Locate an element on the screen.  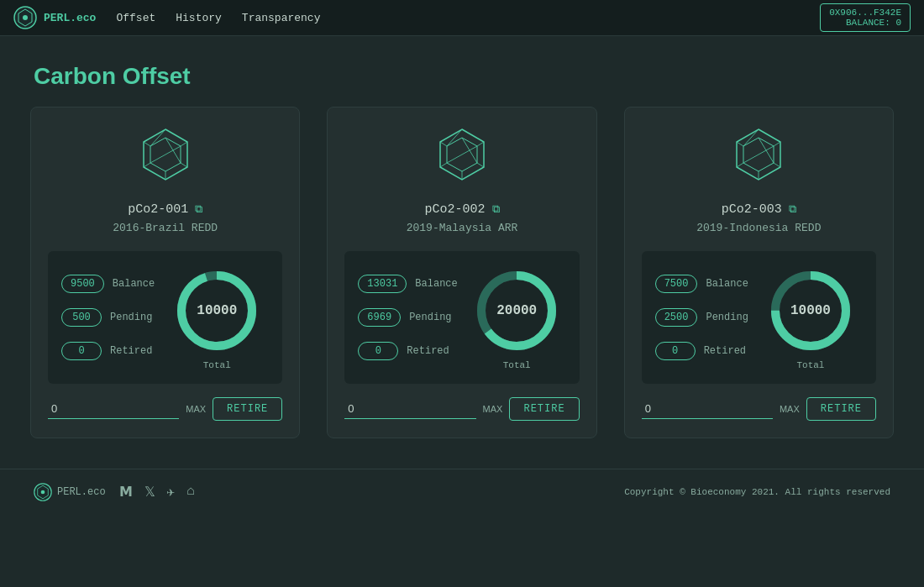
stat-row-balance-1: 9500 Balance is located at coordinates (108, 284).